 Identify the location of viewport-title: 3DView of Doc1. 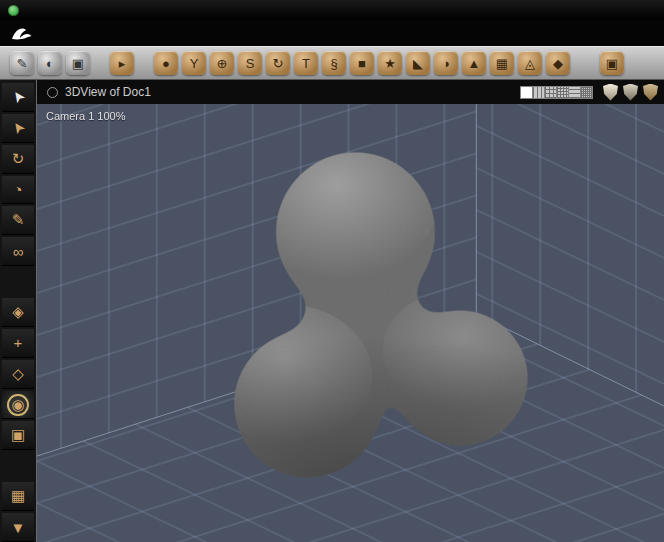
(108, 92).